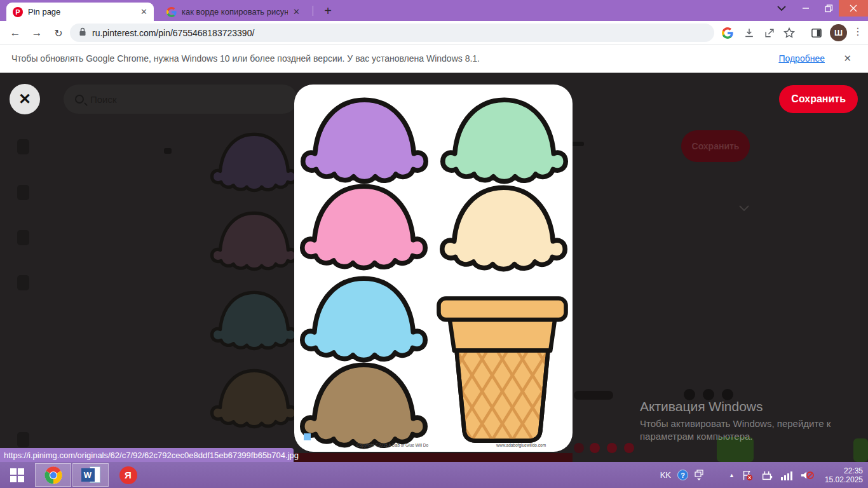 Image resolution: width=868 pixels, height=488 pixels. Describe the element at coordinates (503, 139) in the screenshot. I see `scoop-mint` at that location.